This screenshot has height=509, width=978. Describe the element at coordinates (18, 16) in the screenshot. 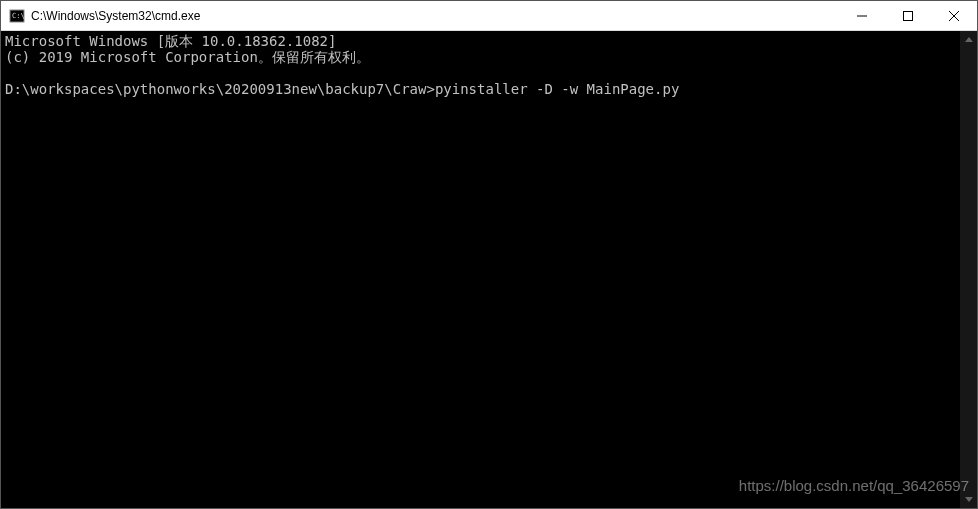

I see `svg-text: C:\` at that location.